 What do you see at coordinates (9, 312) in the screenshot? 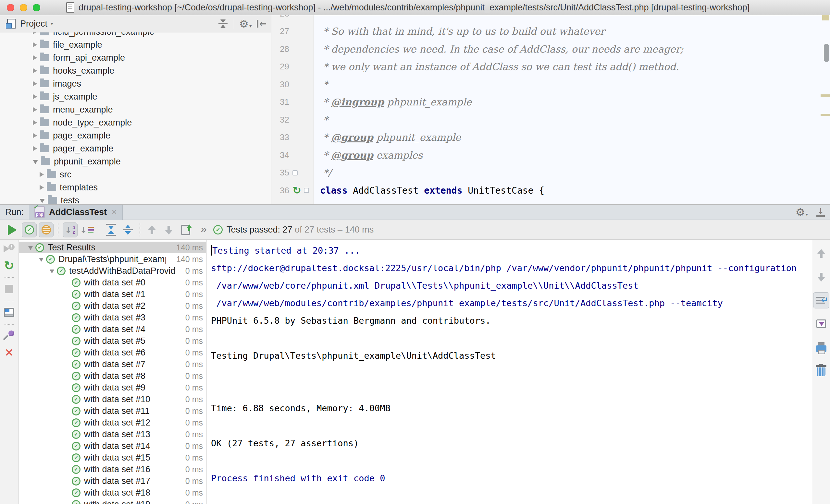
I see `restore-layout-icon` at bounding box center [9, 312].